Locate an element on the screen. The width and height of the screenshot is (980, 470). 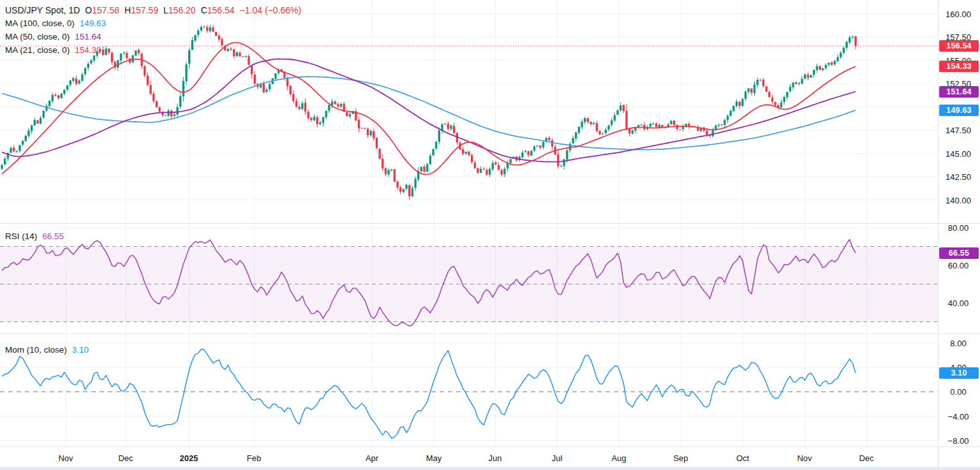
ma50-label: MA (50, close, 0) is located at coordinates (37, 37).